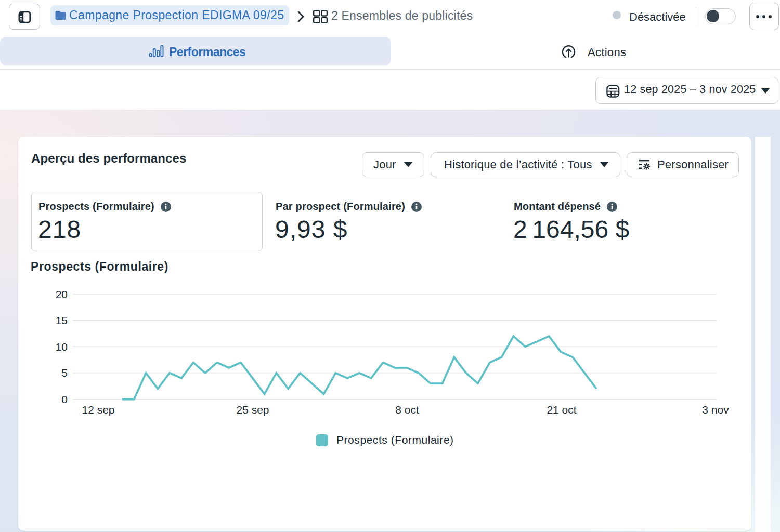 Image resolution: width=780 pixels, height=532 pixels. What do you see at coordinates (407, 409) in the screenshot?
I see `svg-text: 8 oct` at bounding box center [407, 409].